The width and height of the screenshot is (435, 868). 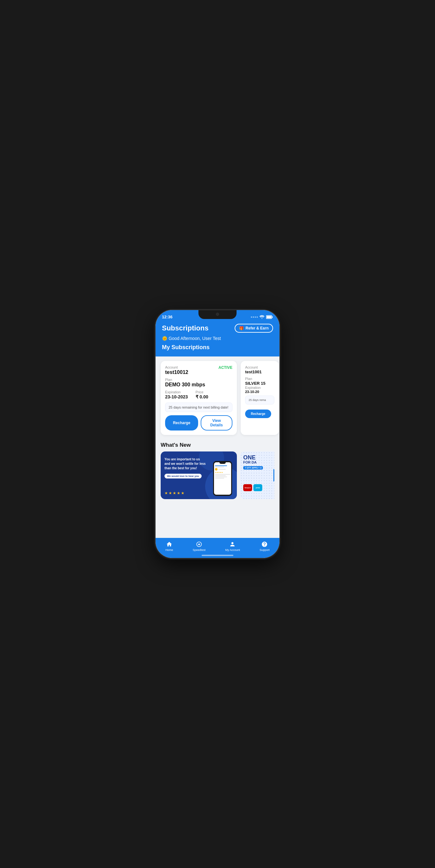 I want to click on account-label-1: Account, so click(x=176, y=367).